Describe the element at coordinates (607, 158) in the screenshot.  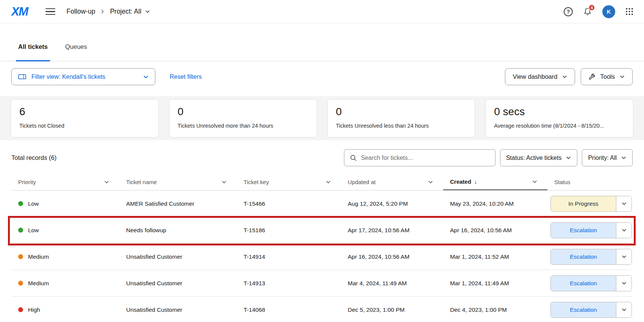
I see `priority-filter-dropdown: Priority: All` at that location.